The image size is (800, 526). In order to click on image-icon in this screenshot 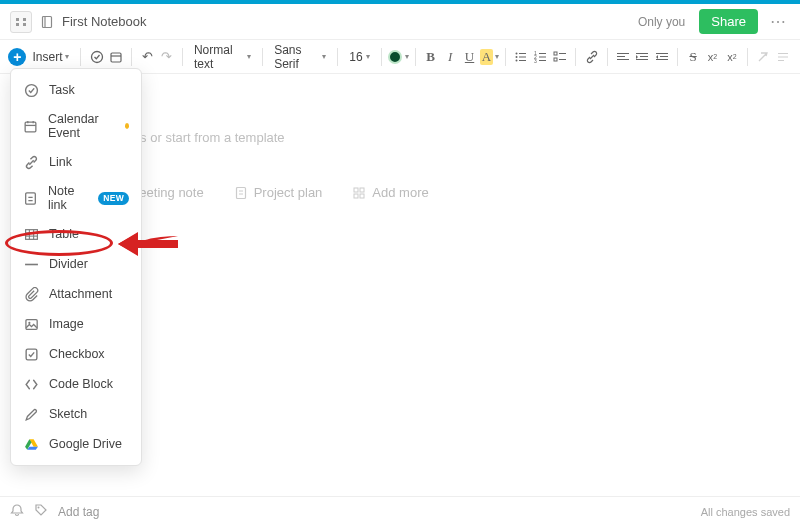, I will do `click(31, 324)`.